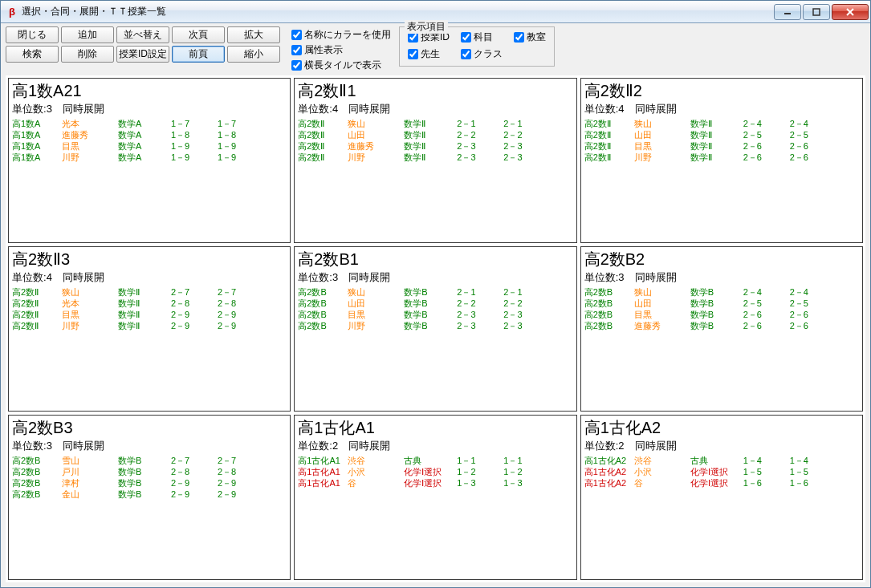 This screenshot has width=871, height=588. I want to click on cell-lesson-id: 高1数A, so click(37, 146).